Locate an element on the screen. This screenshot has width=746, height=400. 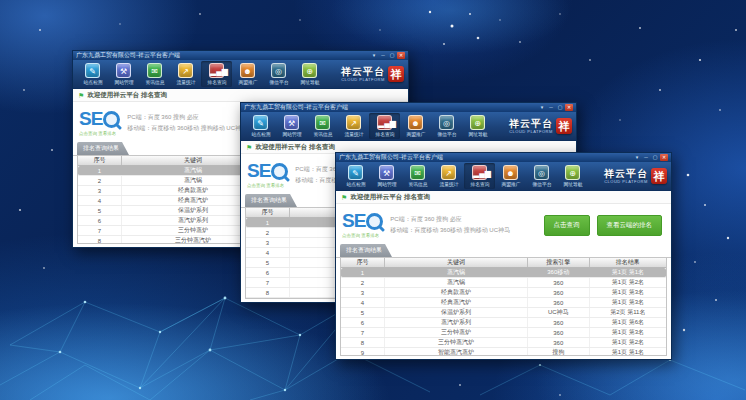
brand-subtitle: CLOUD PLATFORM is located at coordinates (363, 80).